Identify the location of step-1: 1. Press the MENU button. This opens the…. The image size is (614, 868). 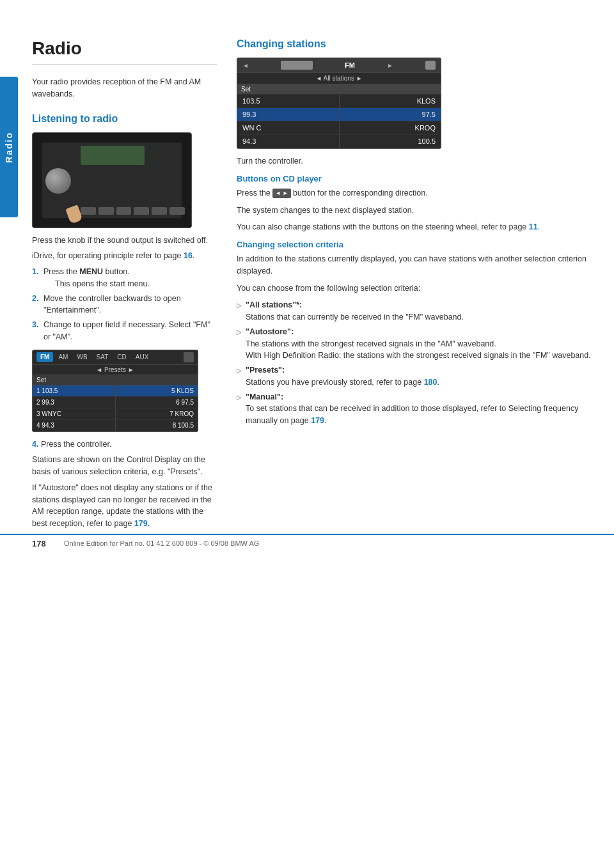
(125, 278).